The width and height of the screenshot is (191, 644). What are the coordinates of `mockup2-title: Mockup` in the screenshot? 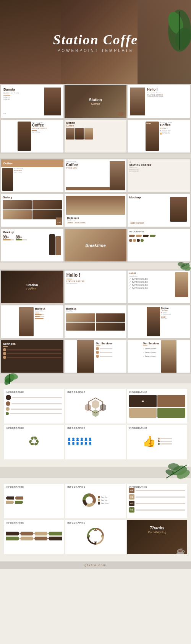 It's located at (32, 232).